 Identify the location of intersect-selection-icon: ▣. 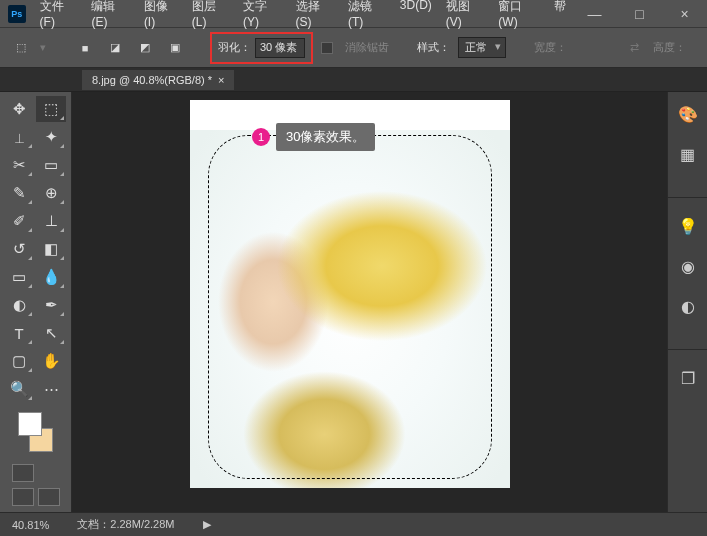
(175, 48).